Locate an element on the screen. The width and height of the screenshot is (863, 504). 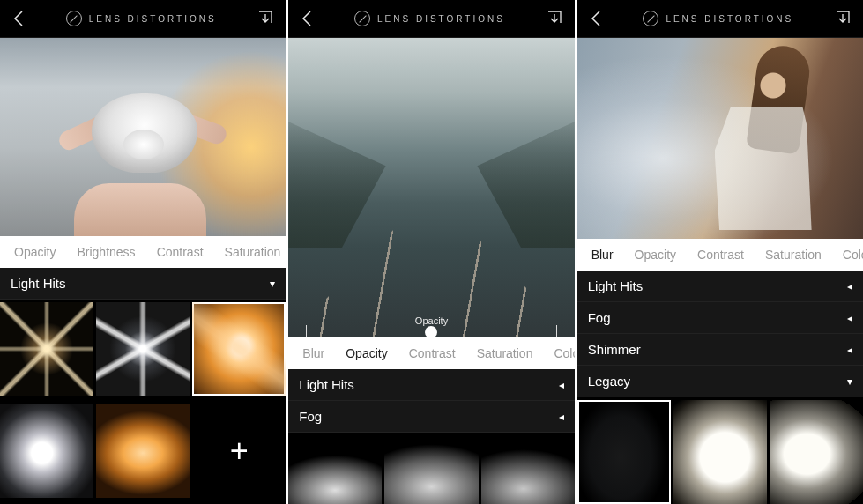
slider-label: Opacity is located at coordinates (432, 321).